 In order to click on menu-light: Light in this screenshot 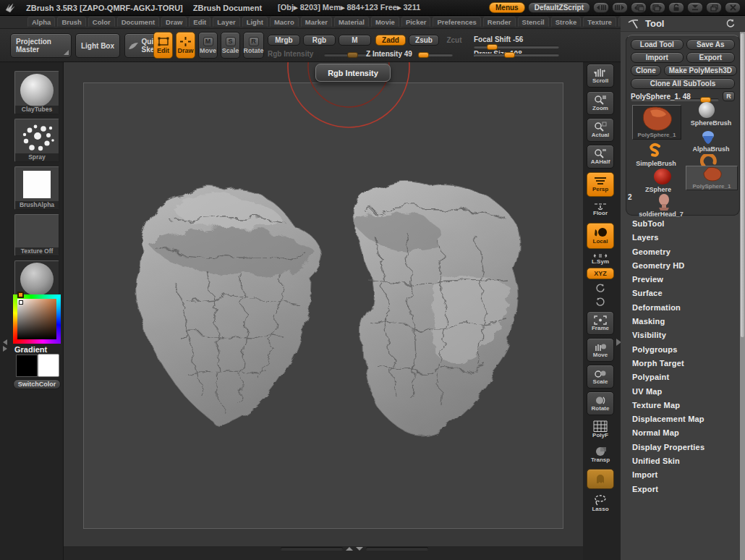, I will do `click(255, 22)`.